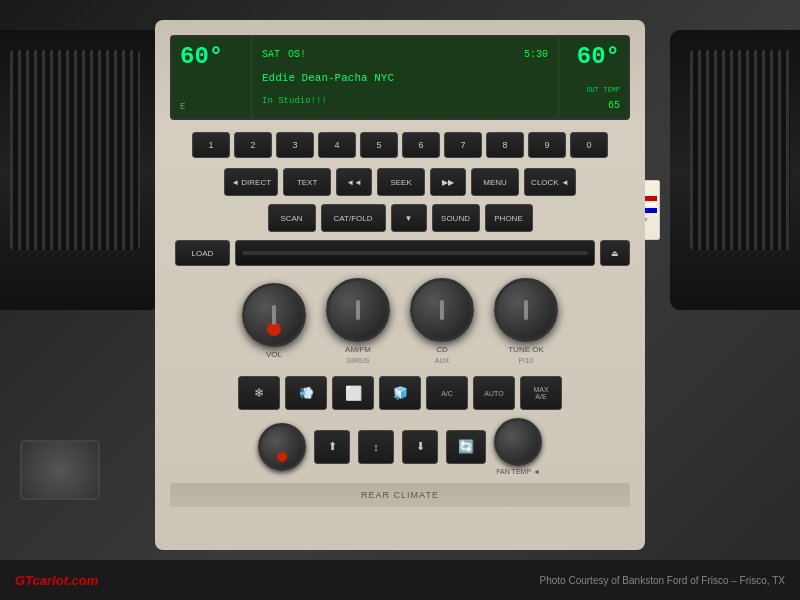  What do you see at coordinates (274, 354) in the screenshot?
I see `vol-label: VOL` at bounding box center [274, 354].